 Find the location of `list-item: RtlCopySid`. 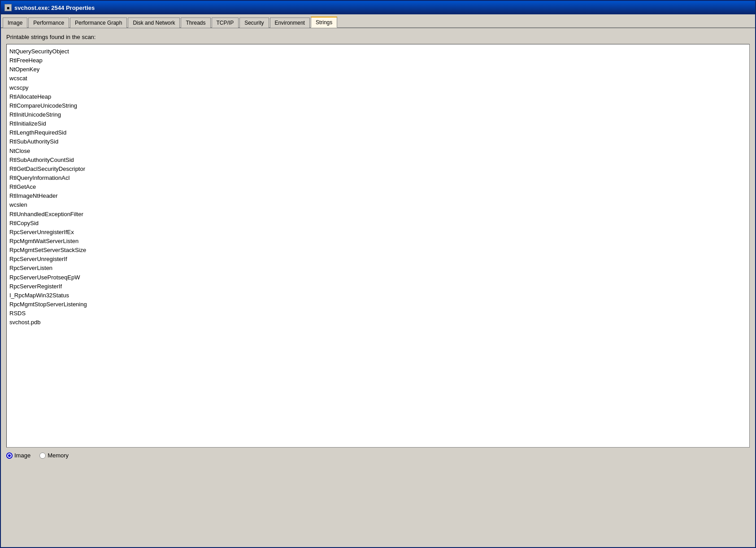

list-item: RtlCopySid is located at coordinates (378, 223).